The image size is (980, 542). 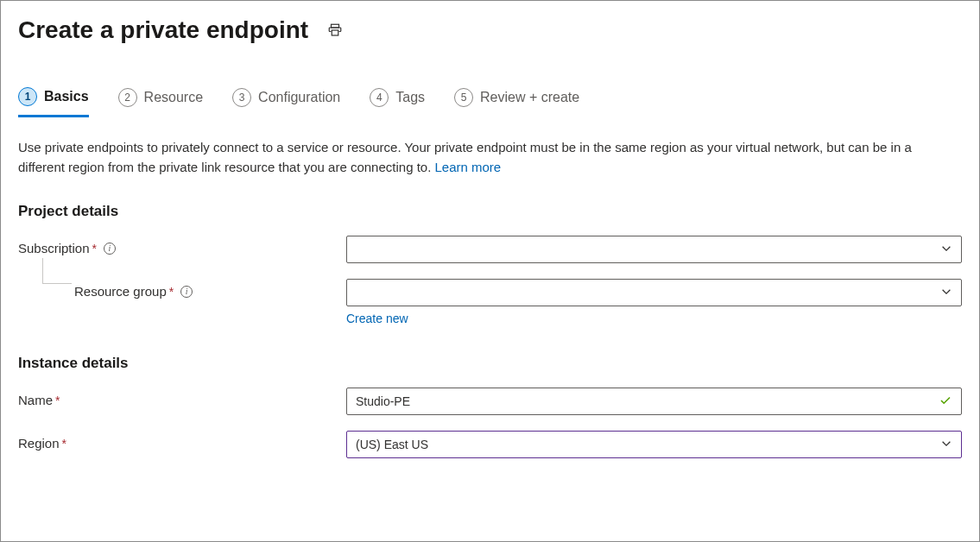 What do you see at coordinates (28, 97) in the screenshot?
I see `step-number-1: 1` at bounding box center [28, 97].